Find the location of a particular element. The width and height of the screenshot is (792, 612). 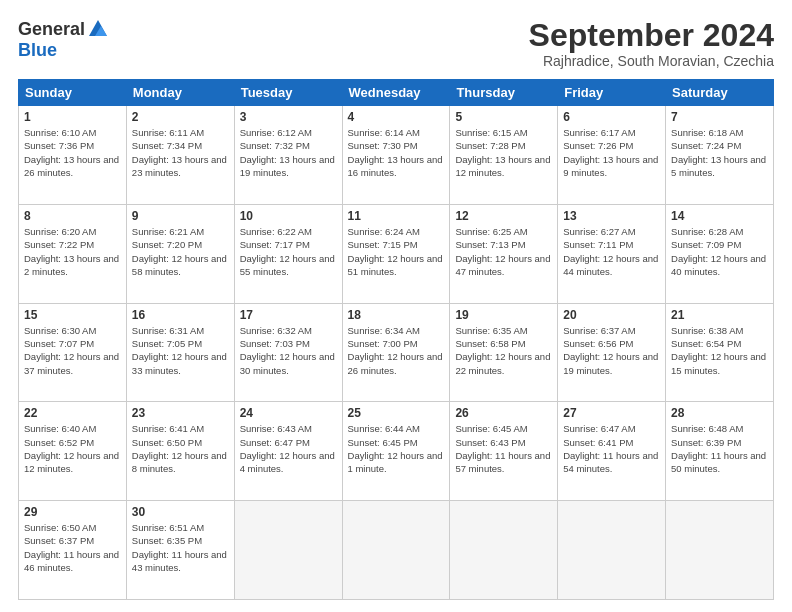

day-number: 1 is located at coordinates (72, 117).